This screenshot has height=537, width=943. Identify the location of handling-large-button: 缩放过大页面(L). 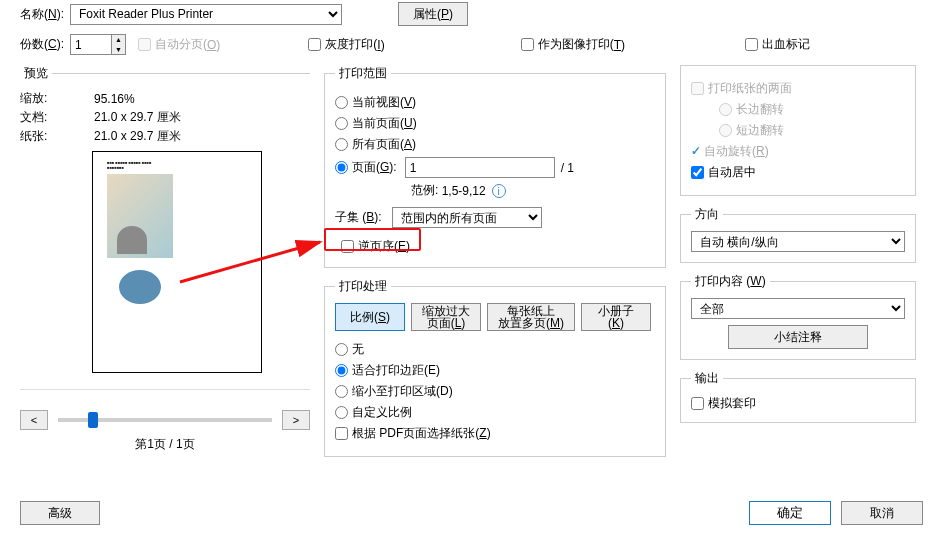
(446, 317).